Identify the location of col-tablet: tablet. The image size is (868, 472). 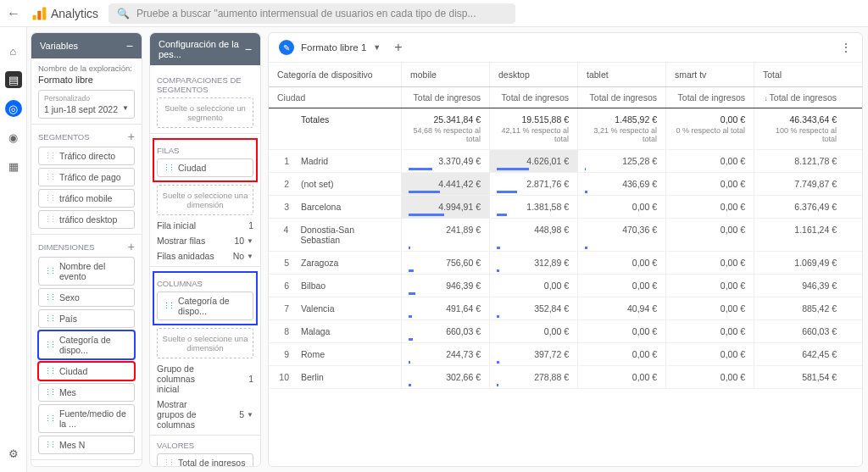
(621, 75).